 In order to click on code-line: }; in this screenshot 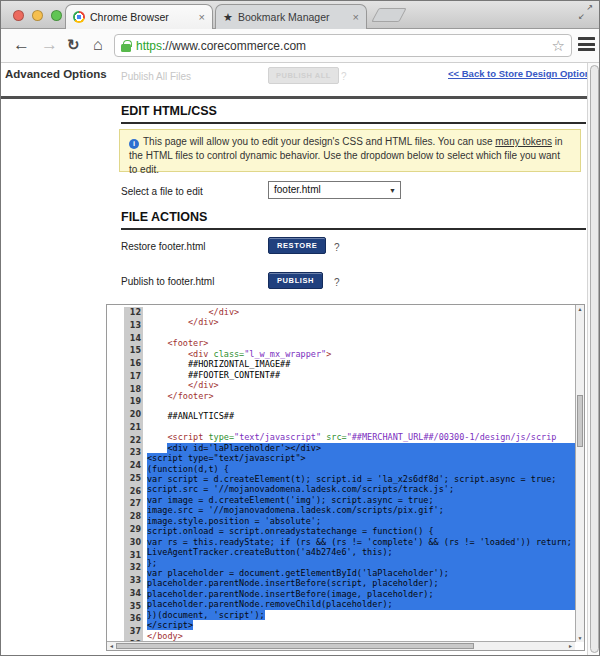, I will do `click(361, 563)`.